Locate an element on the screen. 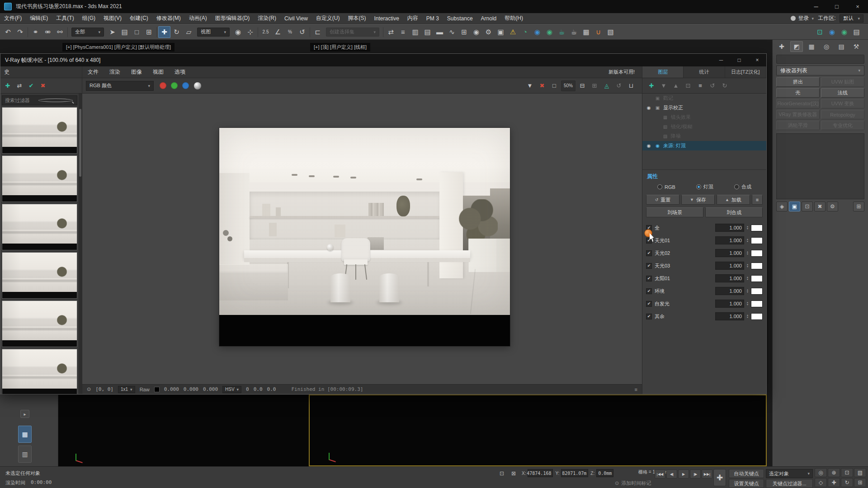 The height and width of the screenshot is (488, 868). vfb-menu-item: 图像 is located at coordinates (137, 72).